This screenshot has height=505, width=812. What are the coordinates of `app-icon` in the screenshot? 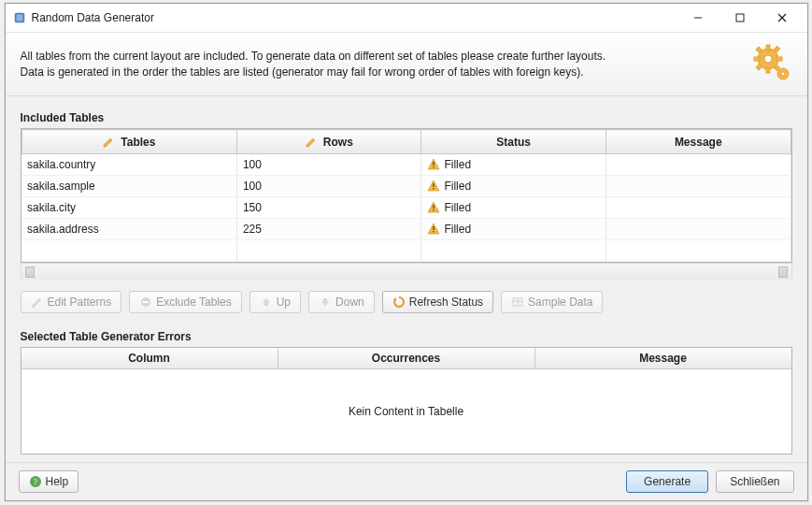 It's located at (20, 18).